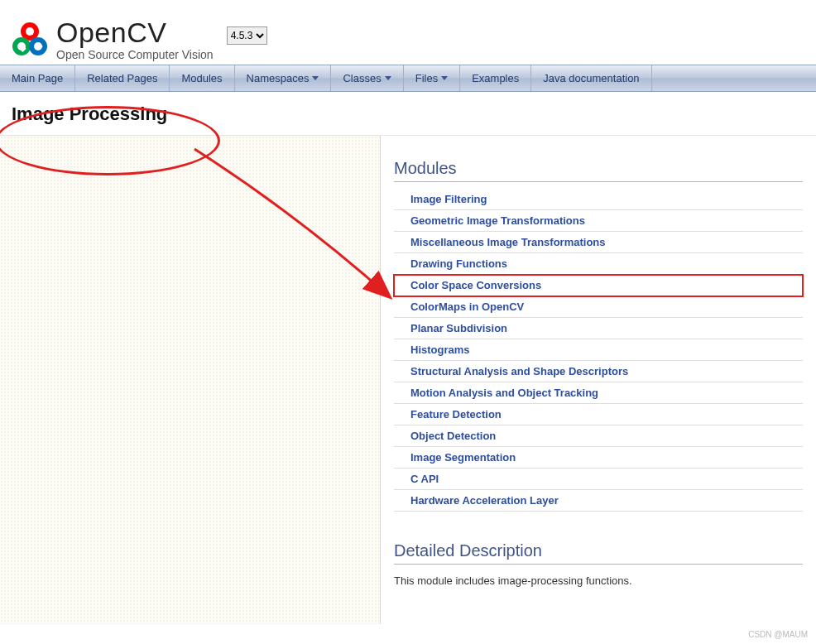 The image size is (816, 644). I want to click on module-link: Image Segmentation, so click(463, 457).